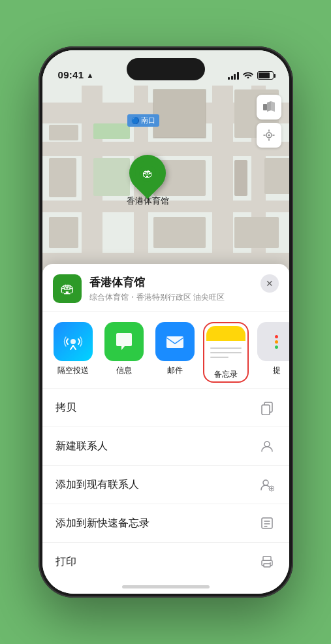 This screenshot has width=331, height=644. I want to click on action-print: 打印, so click(166, 562).